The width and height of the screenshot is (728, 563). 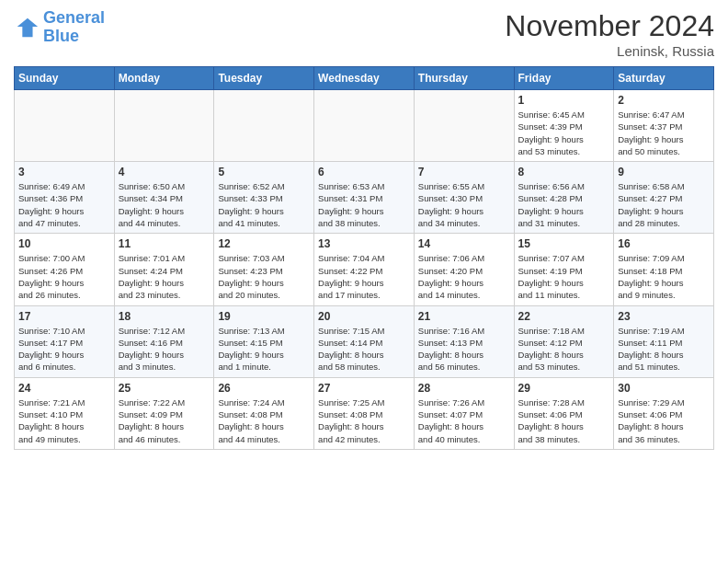 I want to click on day-info: Sunrise: 7:10 AM Sunset: 4:17 PM Dayligh…, so click(x=64, y=350).